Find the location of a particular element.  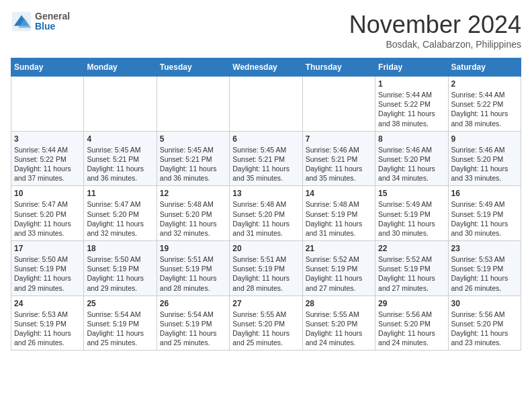

day-info: Sunrise: 5:53 AMSunset: 5:19 PMDaylight:… is located at coordinates (485, 274).